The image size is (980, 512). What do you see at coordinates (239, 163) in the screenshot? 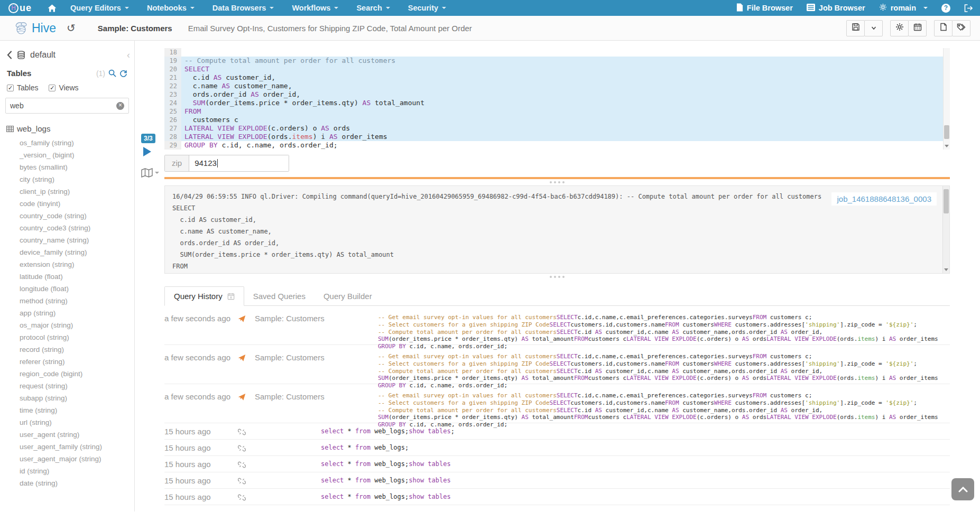
I see `variable-value-input: 94123` at bounding box center [239, 163].